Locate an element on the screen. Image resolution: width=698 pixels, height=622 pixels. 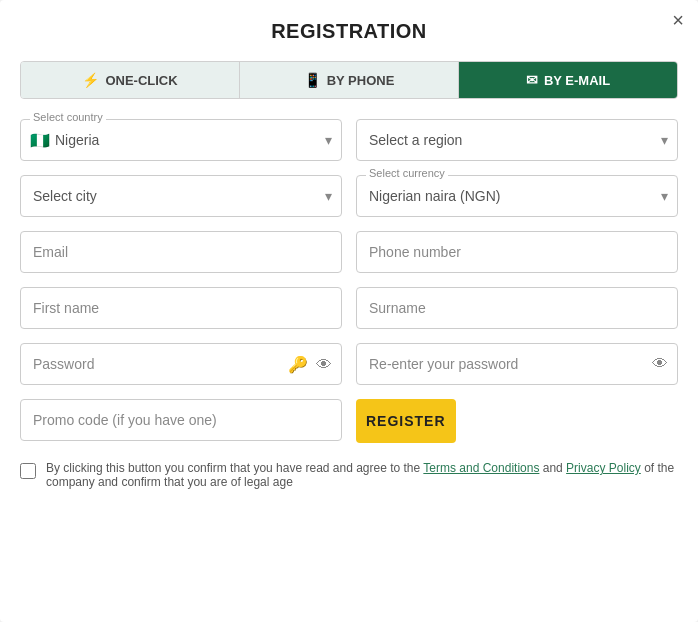
promo-input is located at coordinates (181, 420).